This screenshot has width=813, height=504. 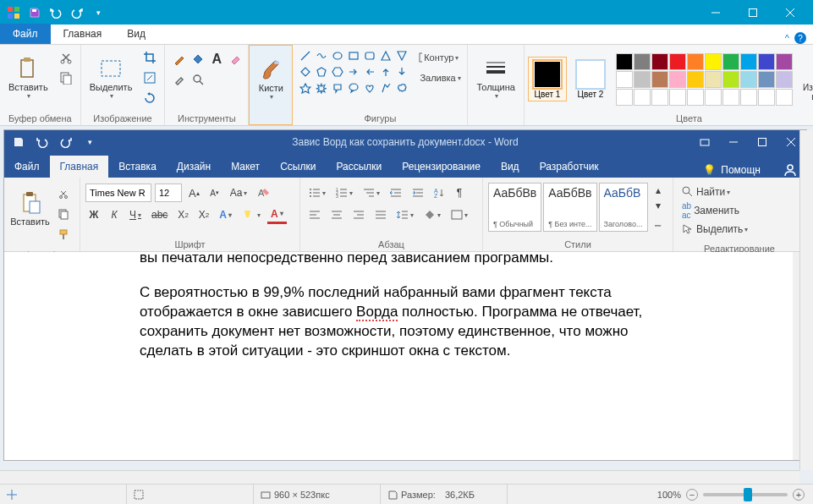 What do you see at coordinates (405, 215) in the screenshot?
I see `line-spacing-icon: ▾` at bounding box center [405, 215].